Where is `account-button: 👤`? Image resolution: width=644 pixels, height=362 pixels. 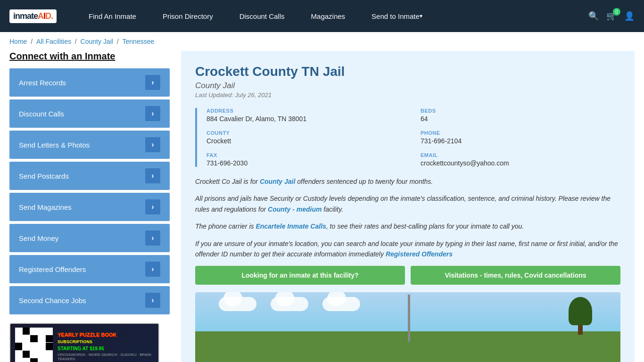
account-button: 👤 is located at coordinates (629, 16).